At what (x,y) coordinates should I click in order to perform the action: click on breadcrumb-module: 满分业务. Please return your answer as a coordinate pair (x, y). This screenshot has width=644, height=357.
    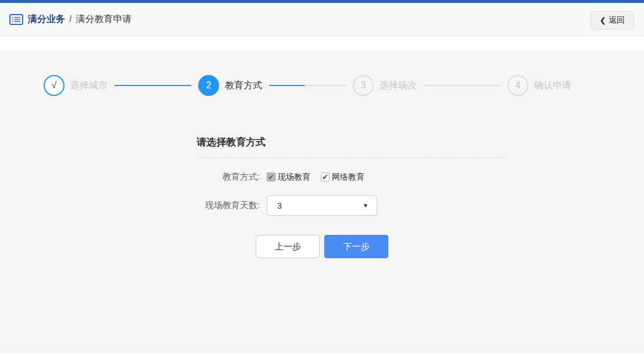
    Looking at the image, I should click on (46, 20).